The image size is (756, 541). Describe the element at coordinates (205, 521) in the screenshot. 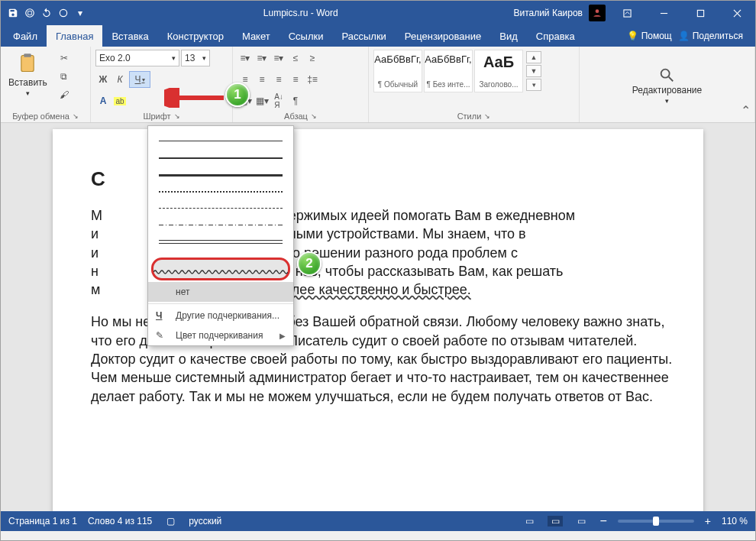

I see `status-language: русский` at that location.